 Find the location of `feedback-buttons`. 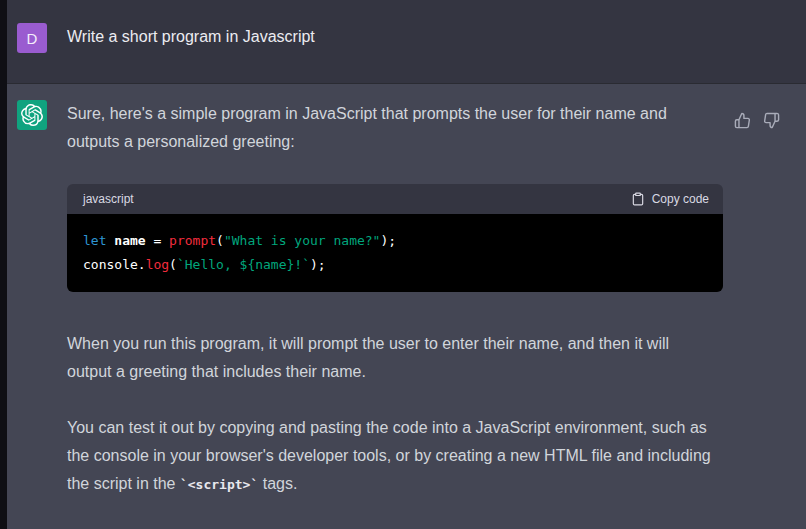

feedback-buttons is located at coordinates (757, 120).